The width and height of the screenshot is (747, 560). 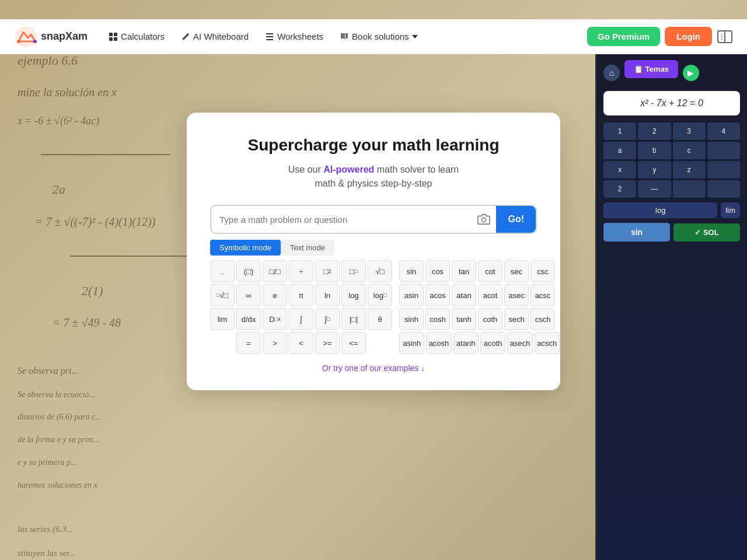 What do you see at coordinates (374, 247) in the screenshot?
I see `mode-tabs: Symbolic mode Text mode` at bounding box center [374, 247].